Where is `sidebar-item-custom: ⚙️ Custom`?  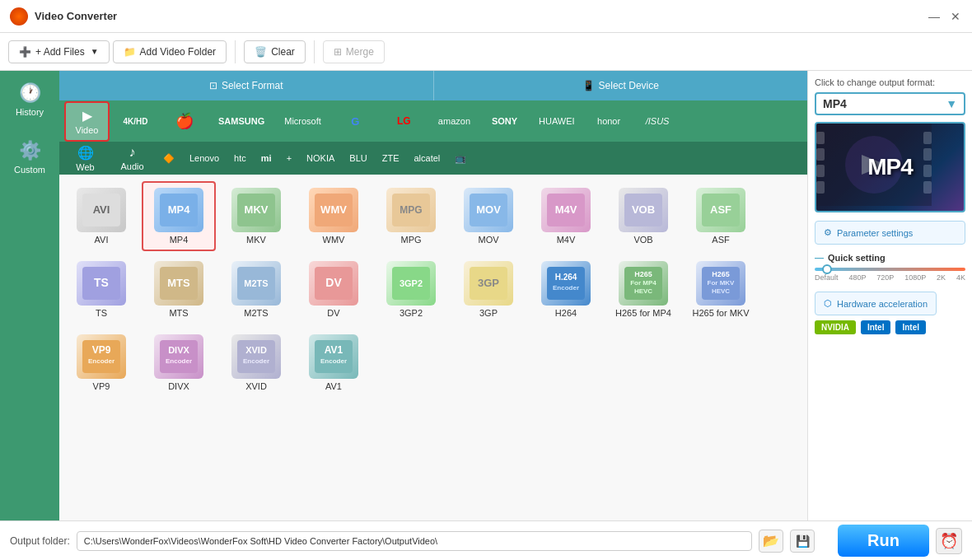
sidebar-item-custom: ⚙️ Custom is located at coordinates (30, 157).